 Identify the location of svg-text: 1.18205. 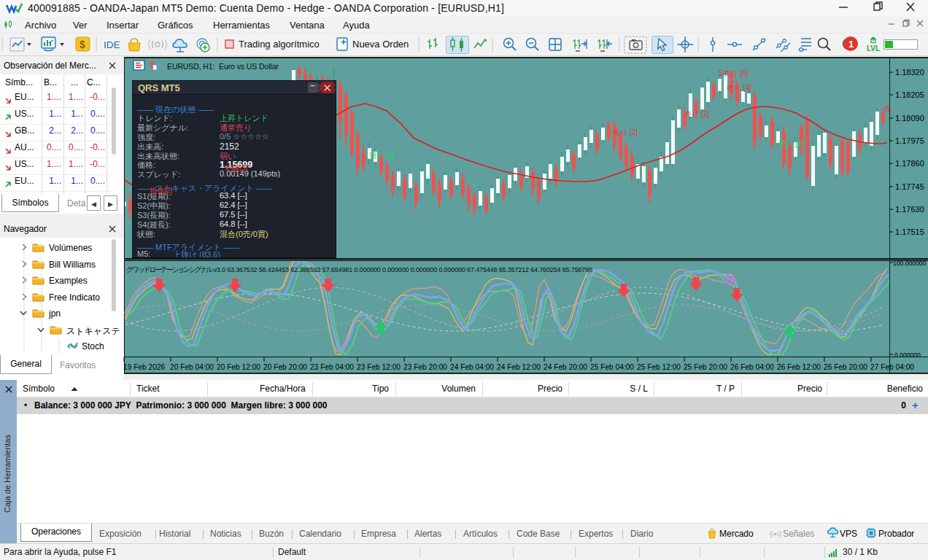
(910, 95).